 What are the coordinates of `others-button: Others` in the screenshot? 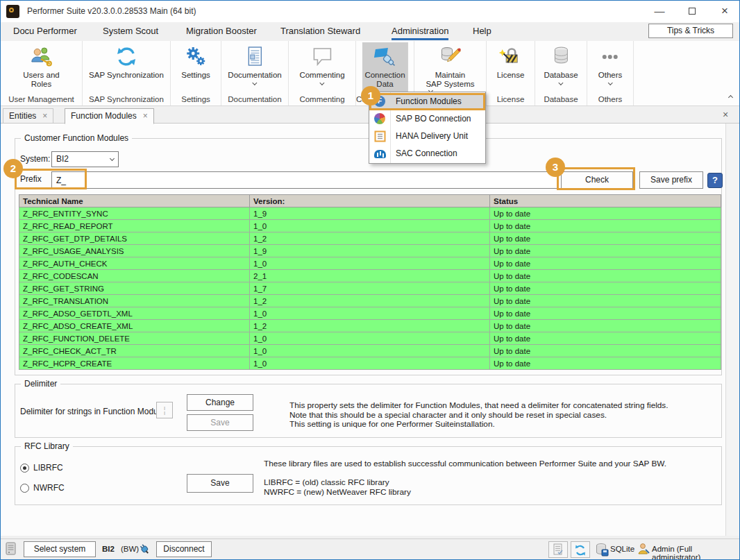 It's located at (611, 68).